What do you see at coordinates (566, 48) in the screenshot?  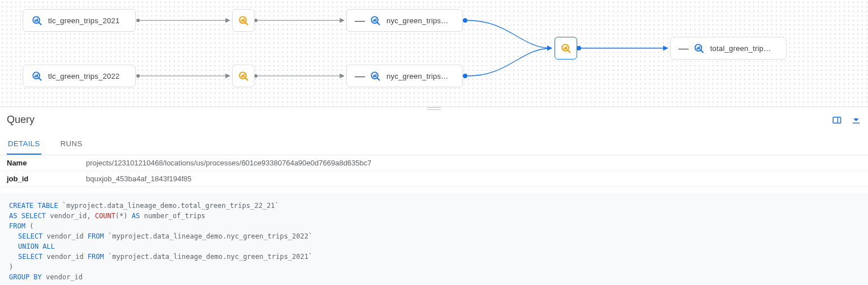 I see `node-merge-process` at bounding box center [566, 48].